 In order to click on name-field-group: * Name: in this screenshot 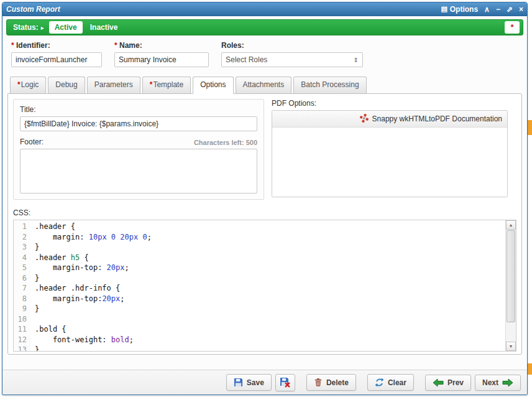, I will do `click(162, 54)`.